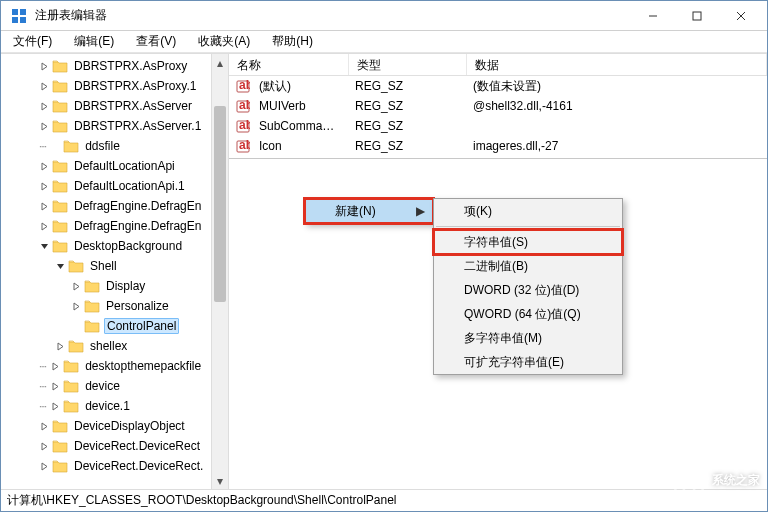  Describe the element at coordinates (332, 16) in the screenshot. I see `window-title: 注册表编辑器` at that location.